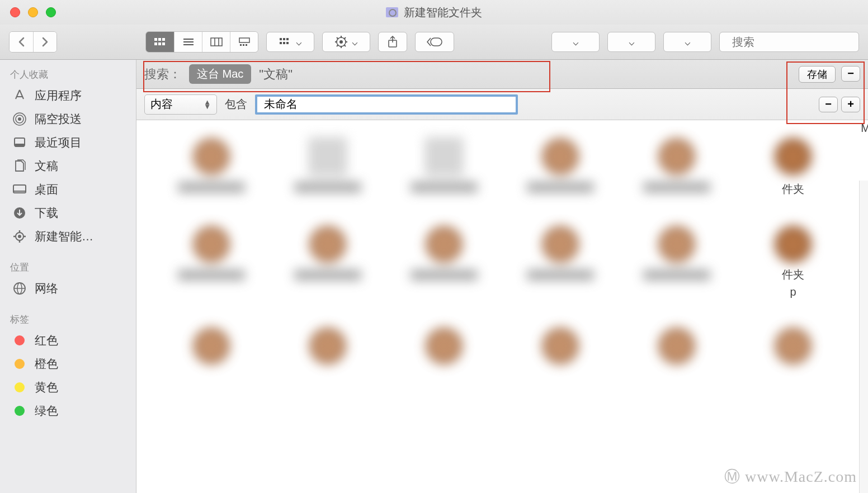  Describe the element at coordinates (58, 96) in the screenshot. I see `sidebar-label: 应用程序` at that location.